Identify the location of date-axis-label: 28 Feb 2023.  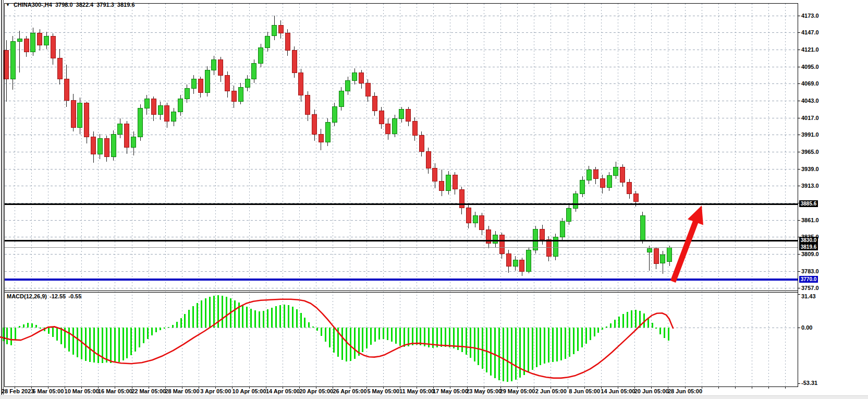
(18, 391).